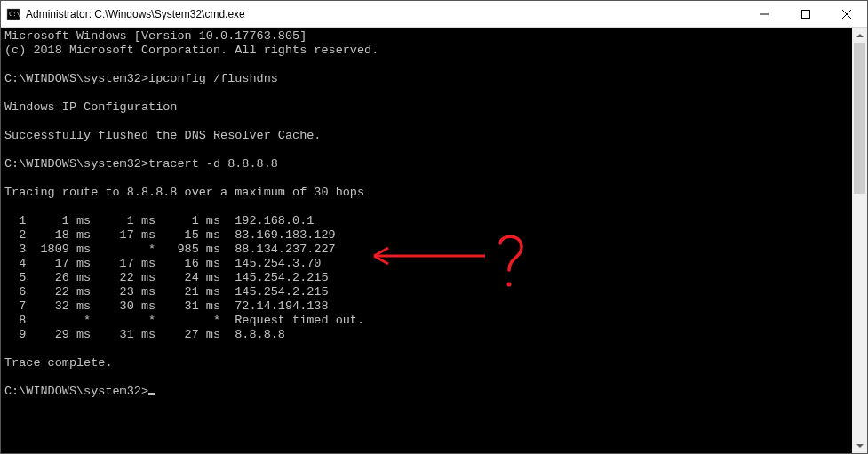  I want to click on tracert-rows: 1 1 ms 1 ms 1 ms 192.168.0.1 2 18 ms 17 …, so click(185, 277).